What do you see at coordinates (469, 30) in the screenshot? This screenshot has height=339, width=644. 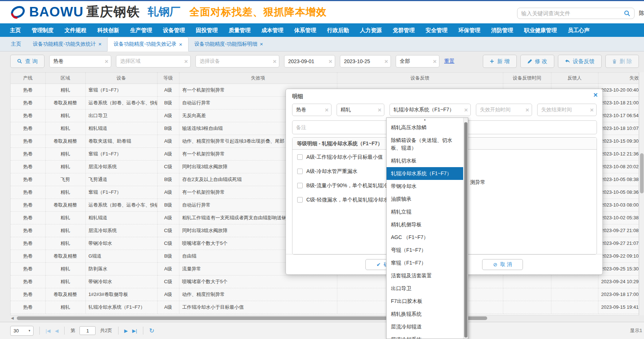 I see `nav-item-15: 环保管理` at bounding box center [469, 30].